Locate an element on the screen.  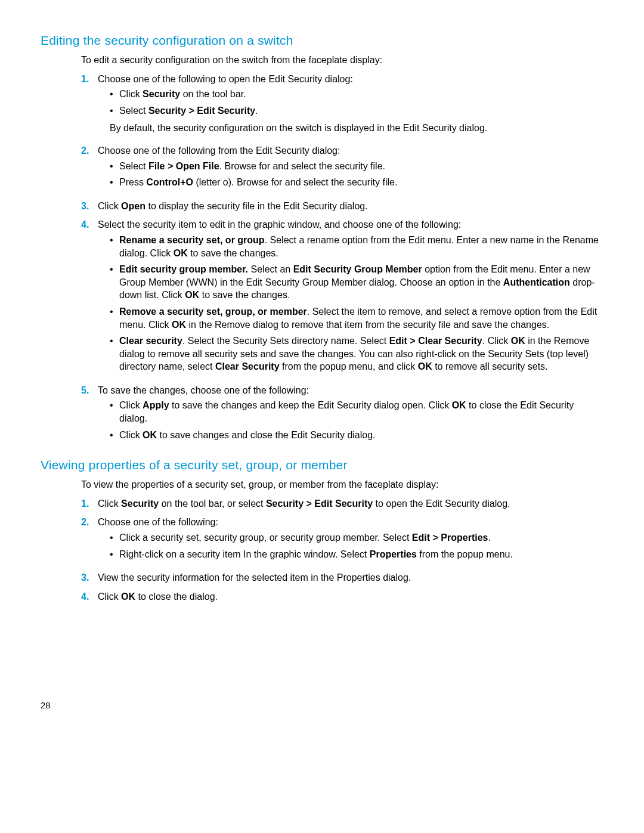
section-heading-editing: Editing the security configuration on a … is located at coordinates (322, 41).